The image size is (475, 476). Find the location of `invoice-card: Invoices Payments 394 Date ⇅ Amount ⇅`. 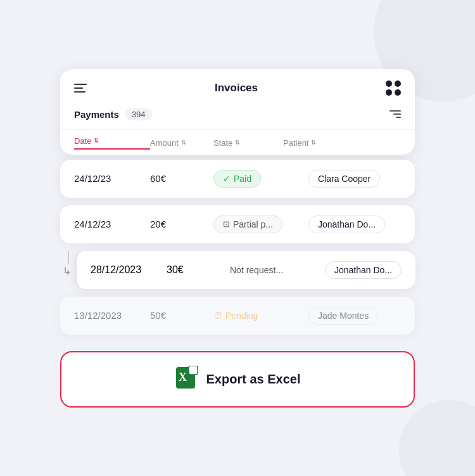

invoice-card: Invoices Payments 394 Date ⇅ Amount ⇅ is located at coordinates (238, 112).